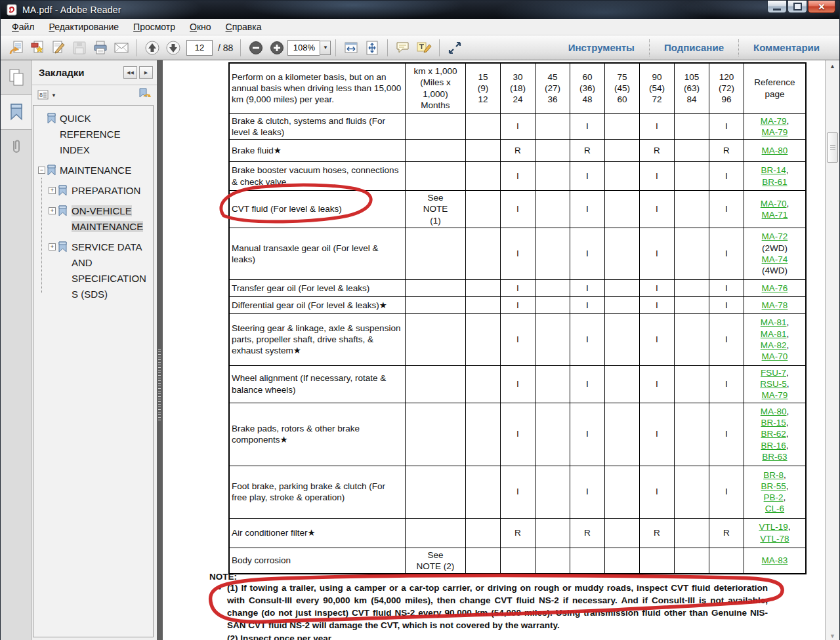 This screenshot has width=840, height=640. Describe the element at coordinates (121, 48) in the screenshot. I see `email-button` at that location.